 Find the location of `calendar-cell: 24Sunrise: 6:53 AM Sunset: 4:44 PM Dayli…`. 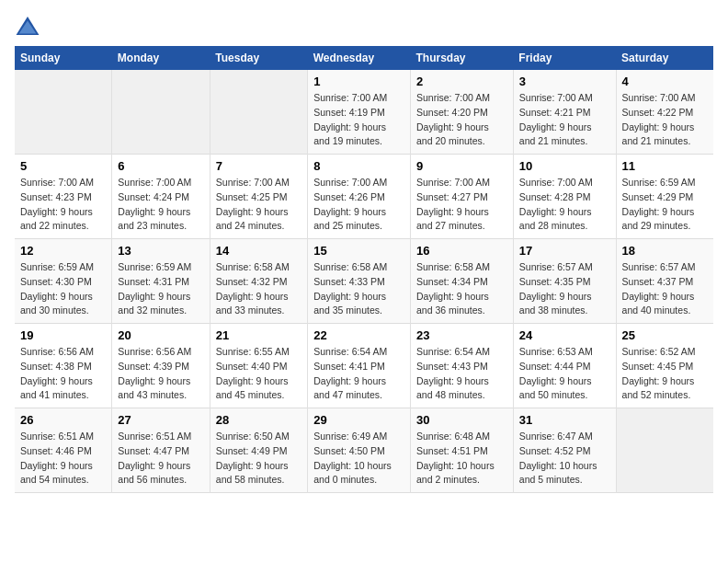

calendar-cell: 24Sunrise: 6:53 AM Sunset: 4:44 PM Dayli… is located at coordinates (564, 366).